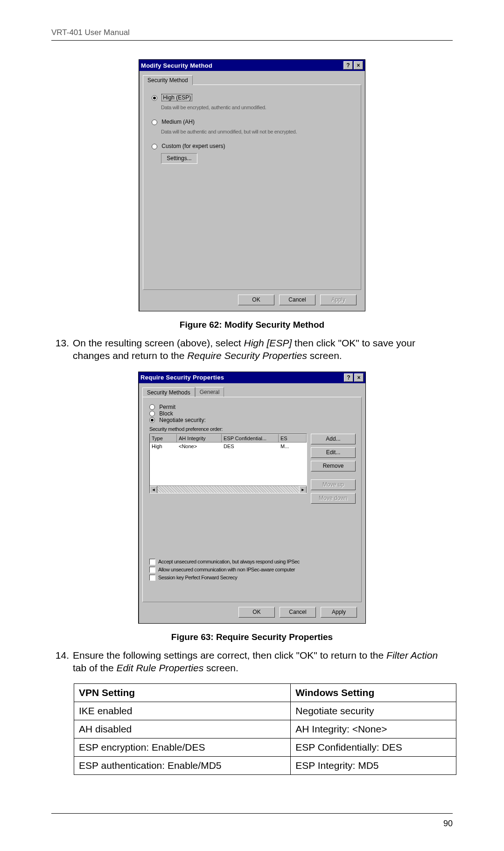 This screenshot has width=504, height=851. Describe the element at coordinates (252, 429) in the screenshot. I see `preference-label: Security method preference order:` at that location.